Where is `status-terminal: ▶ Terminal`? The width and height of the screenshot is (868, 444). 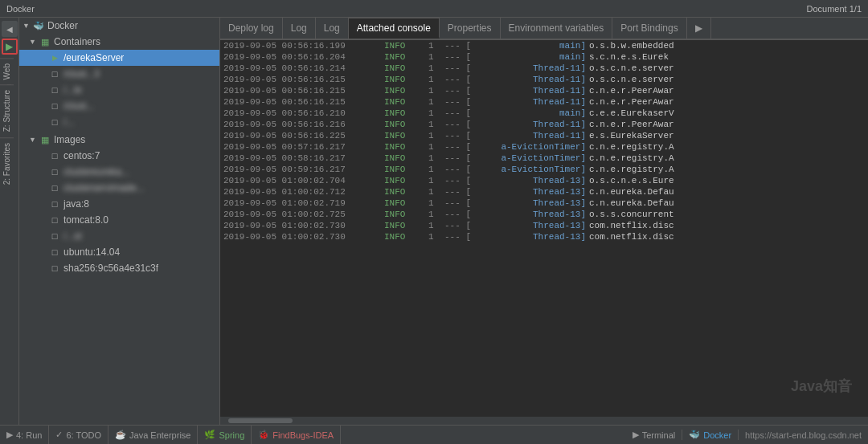 status-terminal: ▶ Terminal is located at coordinates (654, 435).